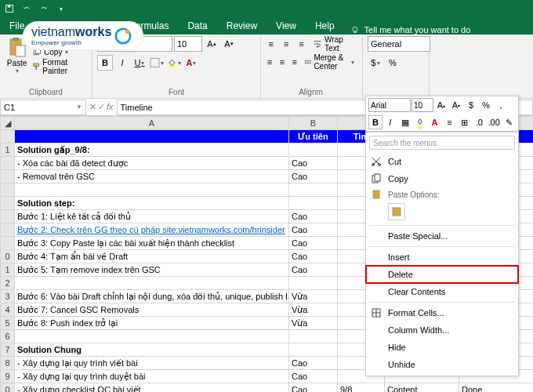 Image resolution: width=533 pixels, height=392 pixels. I want to click on menu-format-cells: Format Cells..., so click(442, 313).